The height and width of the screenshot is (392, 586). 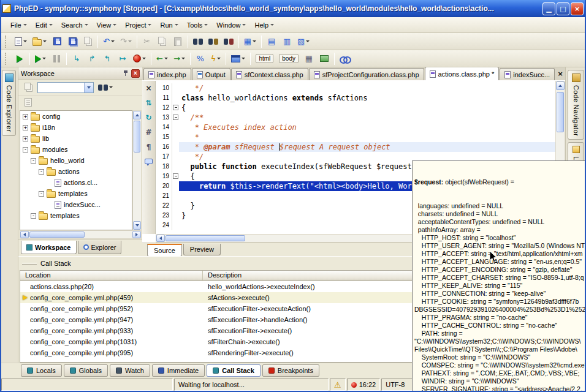 I want to click on tree-item-actions-cl-: actions.cl..., so click(x=76, y=183).